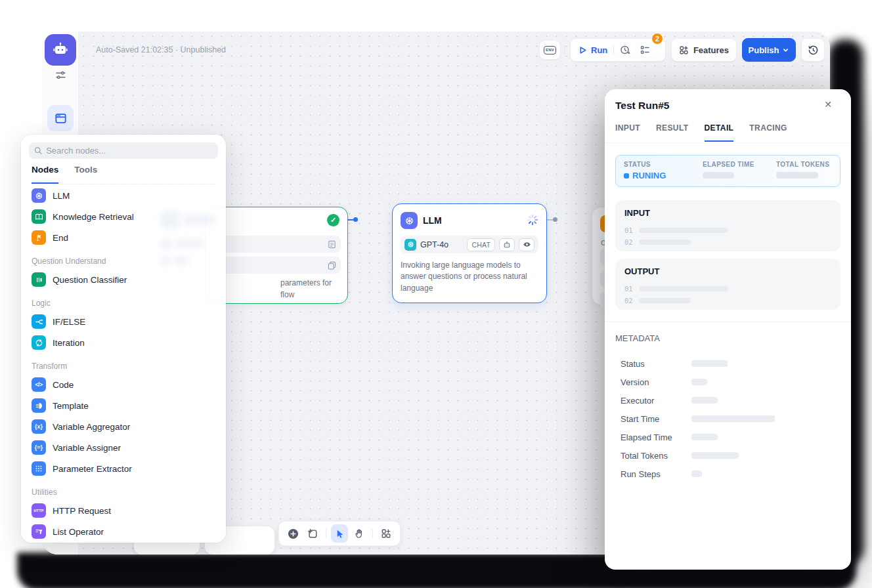  I want to click on group-divider, so click(613, 50).